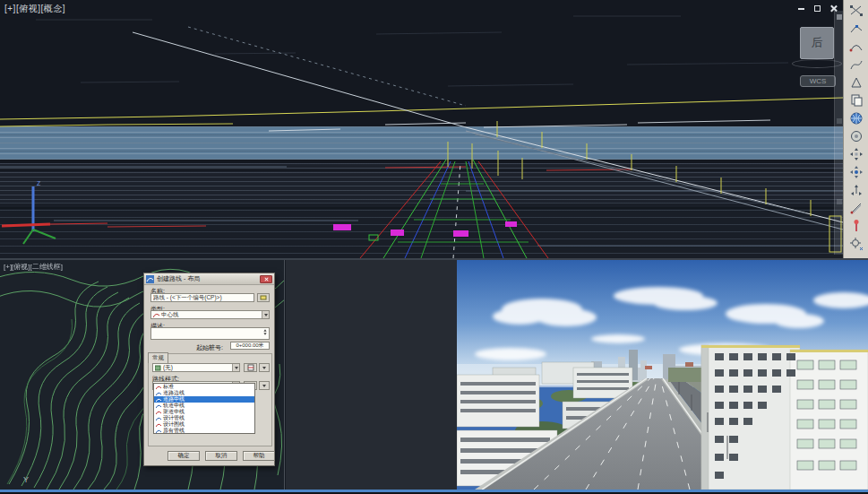  I want to click on ok-button: 确定, so click(184, 455).